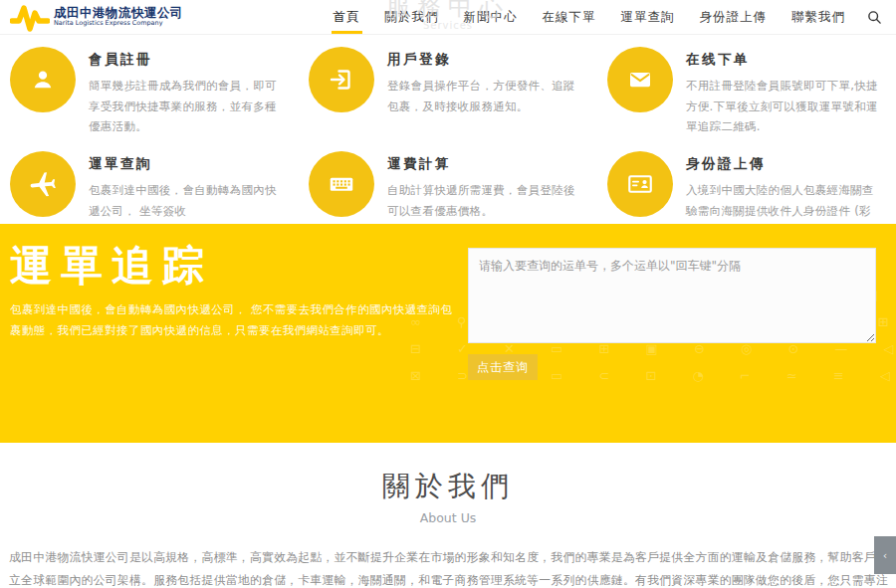 This screenshot has width=896, height=588. Describe the element at coordinates (648, 17) in the screenshot. I see `nav-item-waybill-inquiry: 運單查詢` at that location.